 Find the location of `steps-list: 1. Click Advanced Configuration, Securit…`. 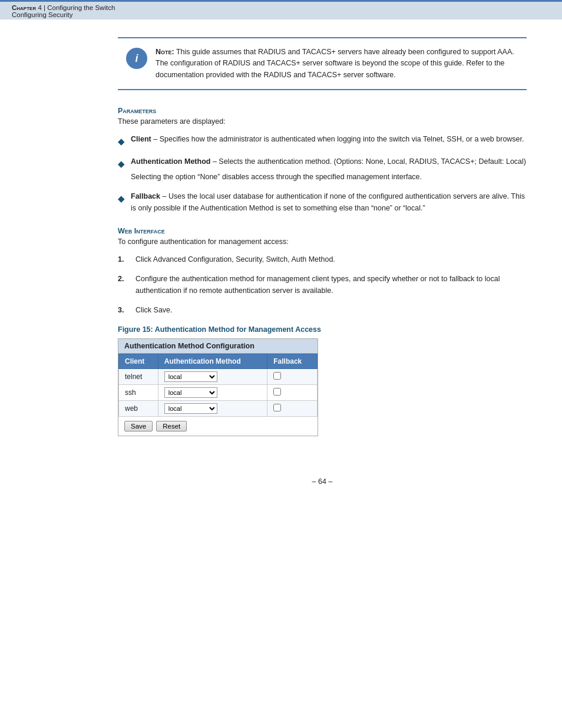

steps-list: 1. Click Advanced Configuration, Securit… is located at coordinates (322, 285).